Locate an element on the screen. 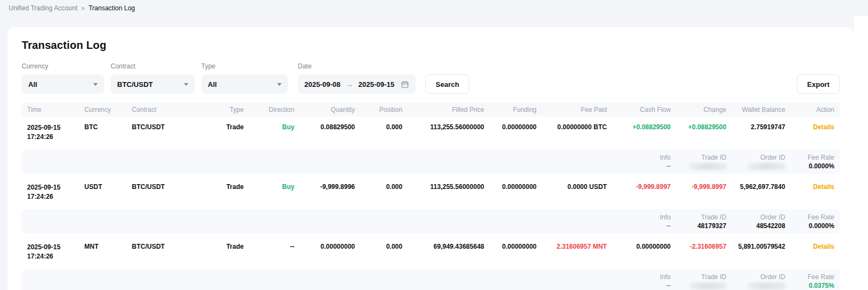 The image size is (868, 290). date-range-arrow: → is located at coordinates (349, 85).